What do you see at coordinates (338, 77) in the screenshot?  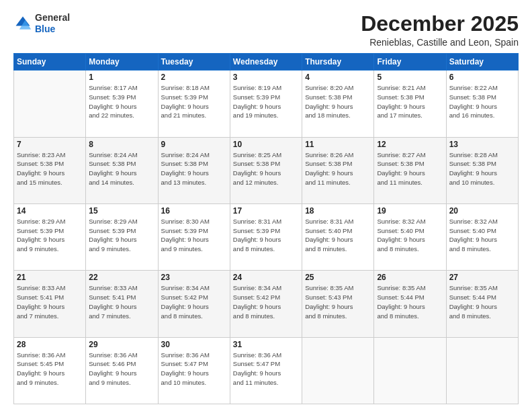 I see `day-number: 4` at bounding box center [338, 77].